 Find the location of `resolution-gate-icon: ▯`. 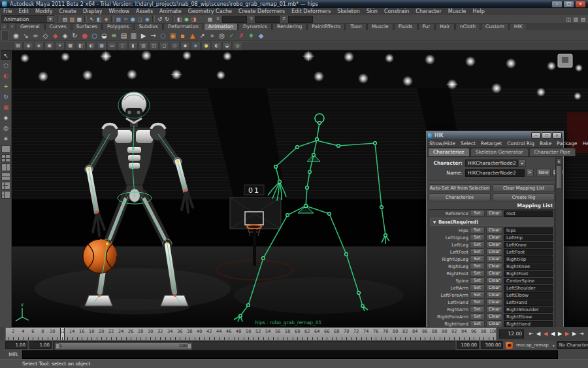

resolution-gate-icon: ▯ is located at coordinates (123, 46).